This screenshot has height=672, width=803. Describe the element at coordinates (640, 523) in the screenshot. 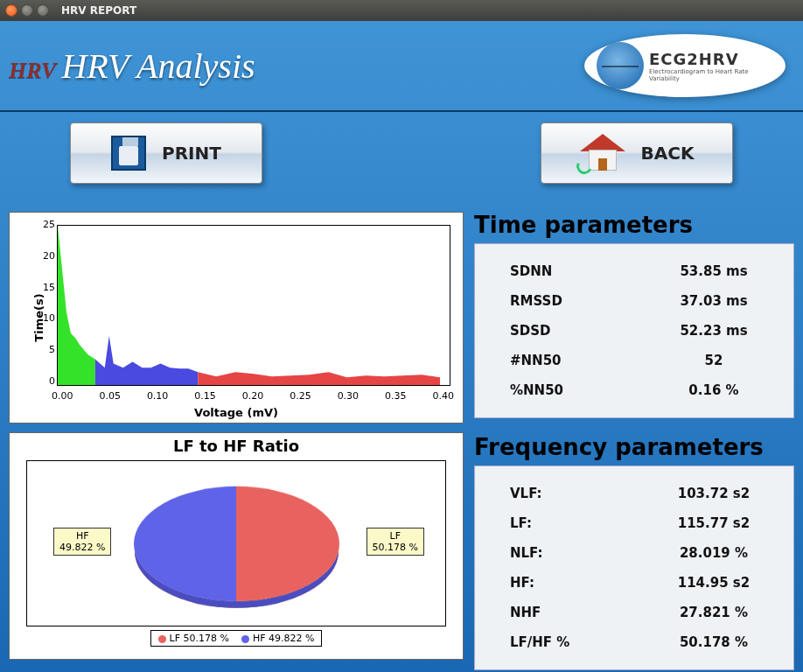

I see `param-row: LF:115.77 s2` at that location.